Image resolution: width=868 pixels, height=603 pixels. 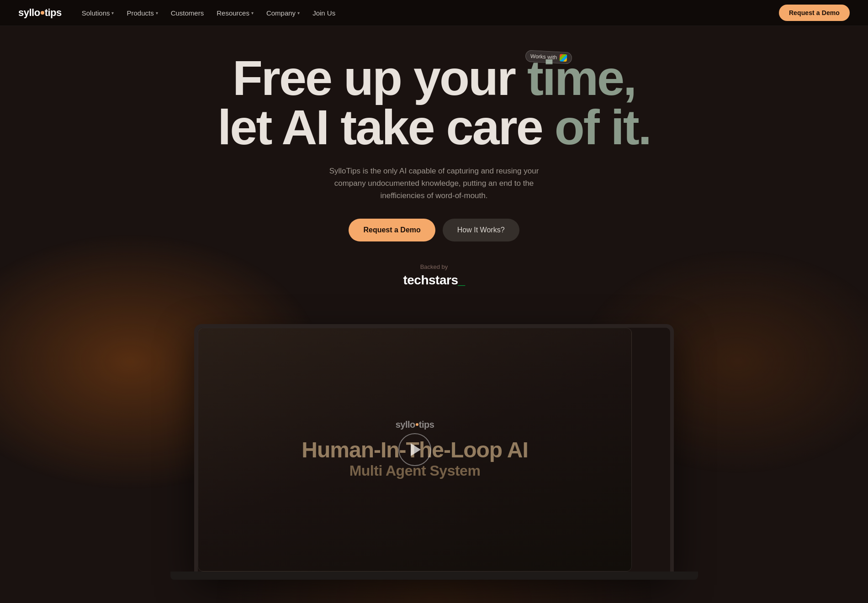 I want to click on nav-resources: Resources ▾, so click(x=235, y=13).